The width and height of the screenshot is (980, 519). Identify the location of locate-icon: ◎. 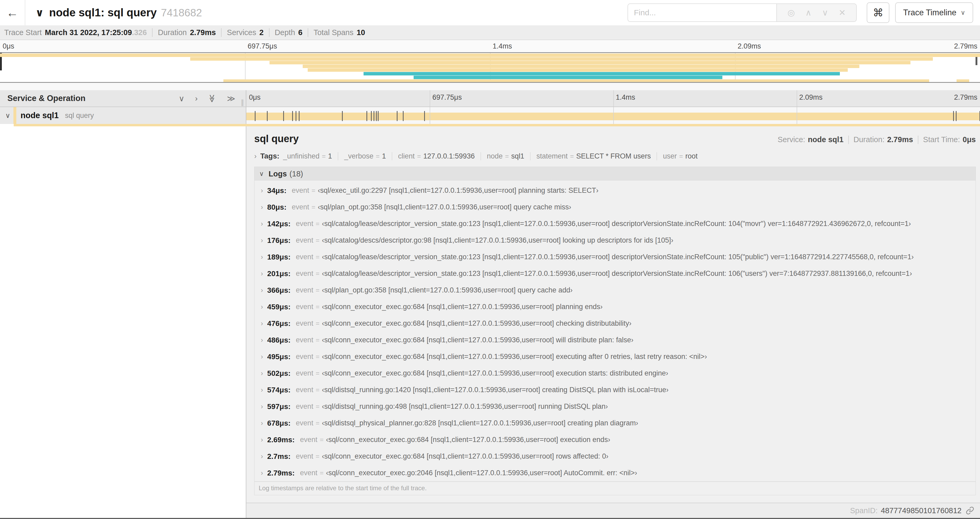
(791, 13).